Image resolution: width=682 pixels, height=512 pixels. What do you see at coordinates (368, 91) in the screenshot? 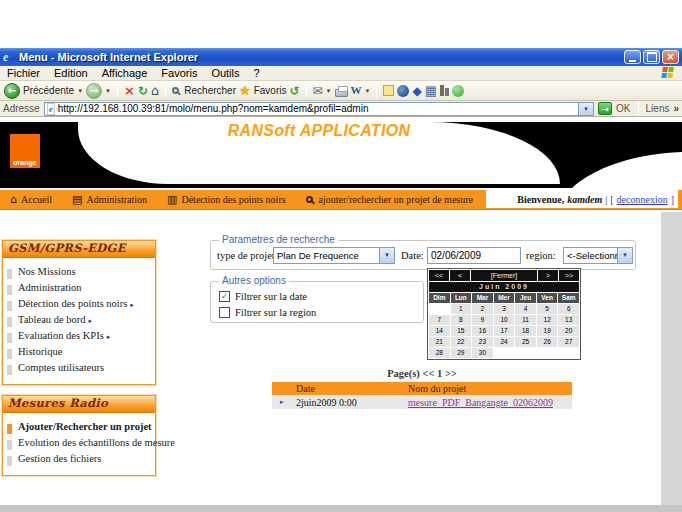
I see `edit-dropdown-icon: ▼` at bounding box center [368, 91].